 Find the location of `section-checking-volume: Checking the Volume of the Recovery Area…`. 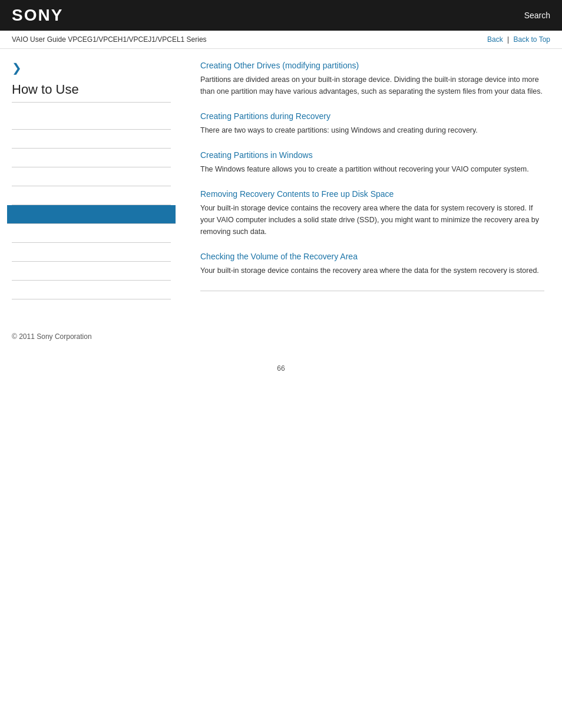

section-checking-volume: Checking the Volume of the Recovery Area… is located at coordinates (372, 264).